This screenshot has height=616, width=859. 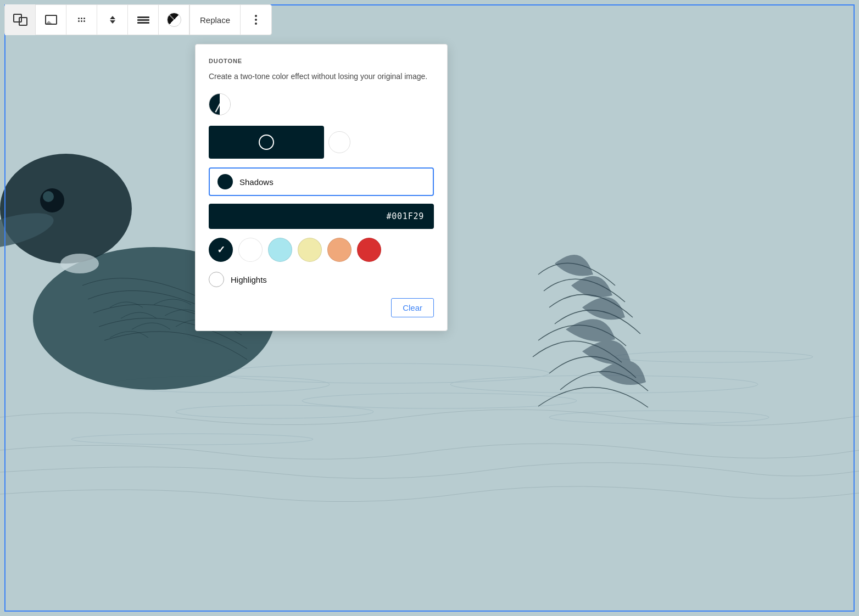 I want to click on color-bar-row, so click(x=321, y=142).